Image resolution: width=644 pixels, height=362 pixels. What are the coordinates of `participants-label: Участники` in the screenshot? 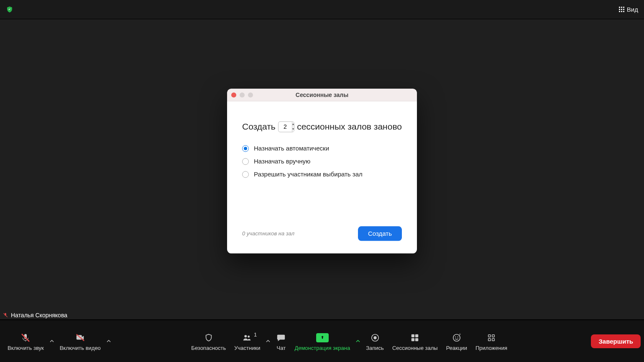 It's located at (247, 348).